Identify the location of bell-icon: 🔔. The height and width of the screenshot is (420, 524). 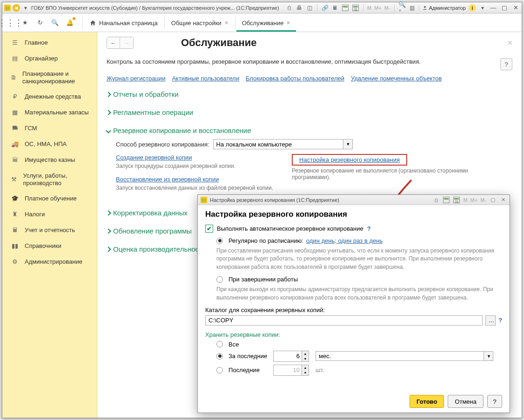
(70, 23).